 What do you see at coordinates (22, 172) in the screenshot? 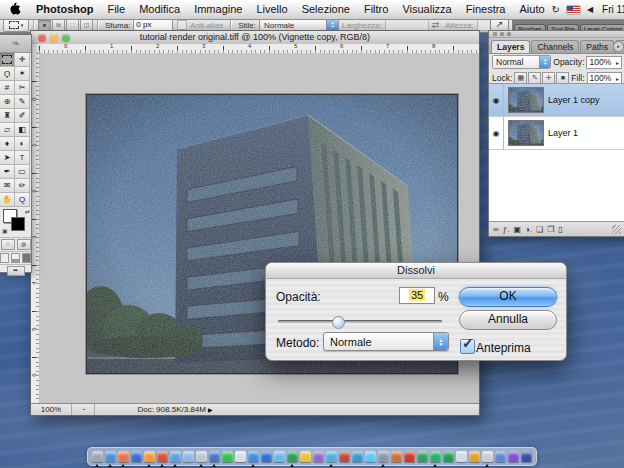
I see `tool-shape: ▭` at bounding box center [22, 172].